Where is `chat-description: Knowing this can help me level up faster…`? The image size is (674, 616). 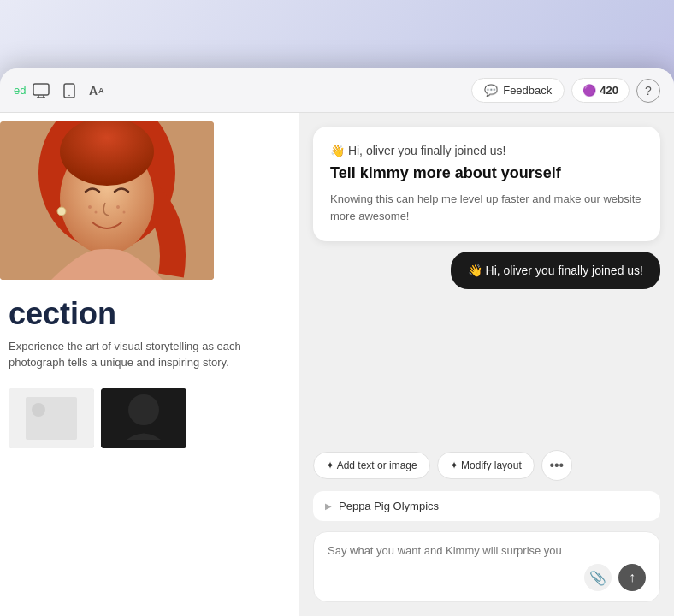 chat-description: Knowing this can help me level up faster… is located at coordinates (487, 207).